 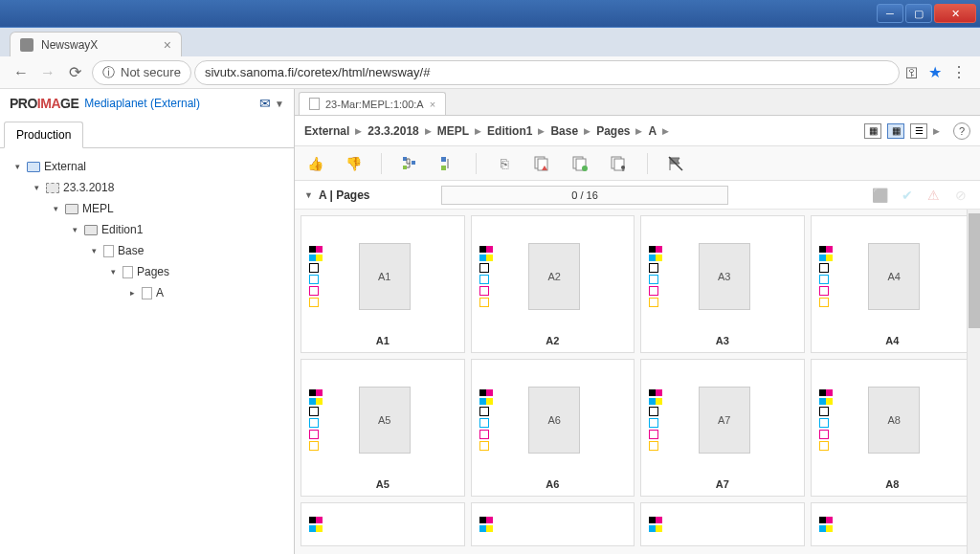 I want to click on copy-pin-button, so click(x=619, y=164).